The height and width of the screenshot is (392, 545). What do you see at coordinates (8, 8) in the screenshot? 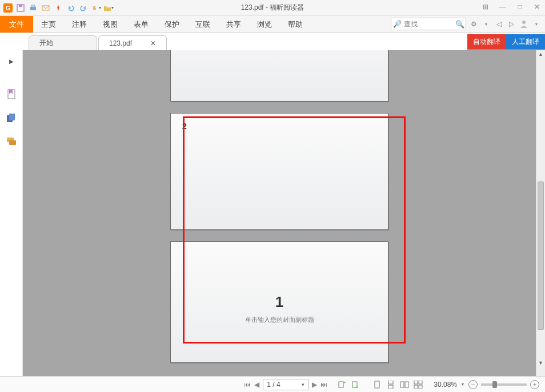
I see `svg-text: G` at bounding box center [8, 8].